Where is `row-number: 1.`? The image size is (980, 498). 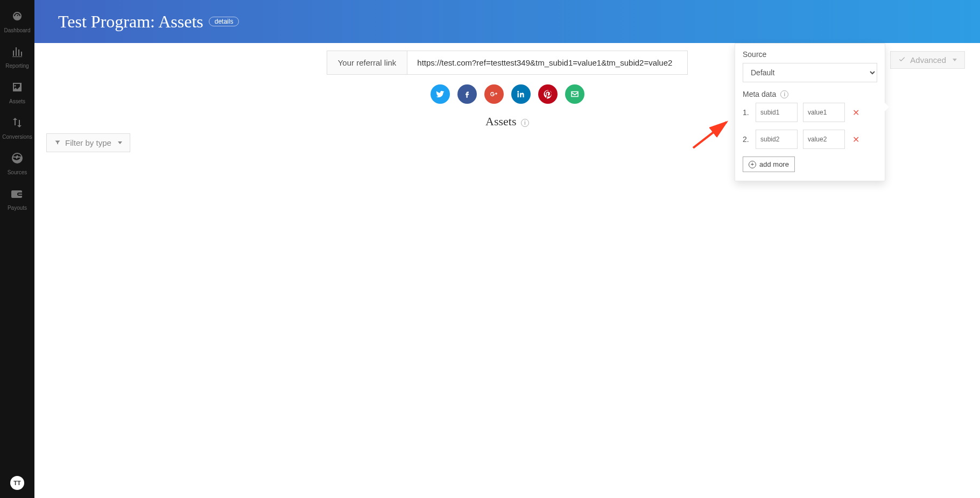 row-number: 1. is located at coordinates (746, 112).